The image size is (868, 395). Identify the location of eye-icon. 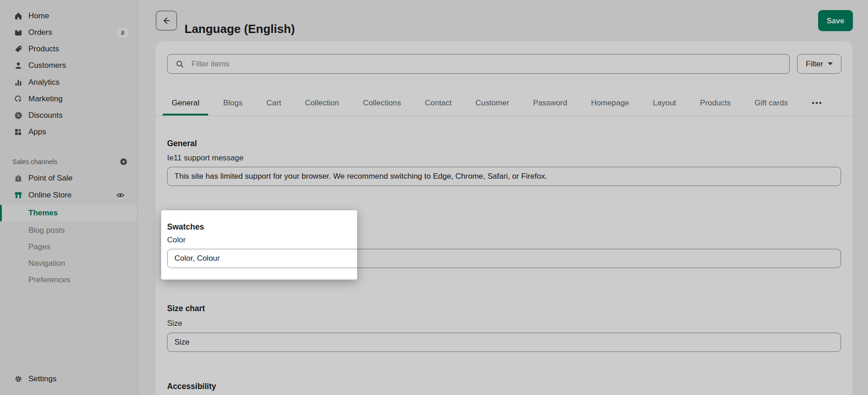
(120, 195).